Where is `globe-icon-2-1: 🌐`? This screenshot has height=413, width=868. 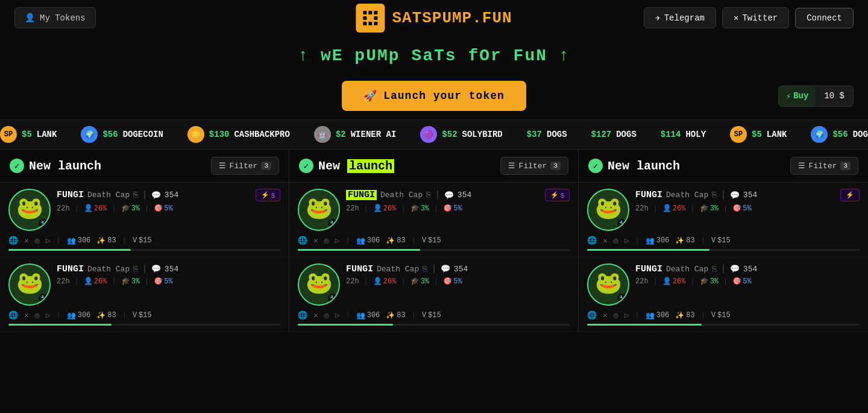 globe-icon-2-1: 🌐 is located at coordinates (303, 241).